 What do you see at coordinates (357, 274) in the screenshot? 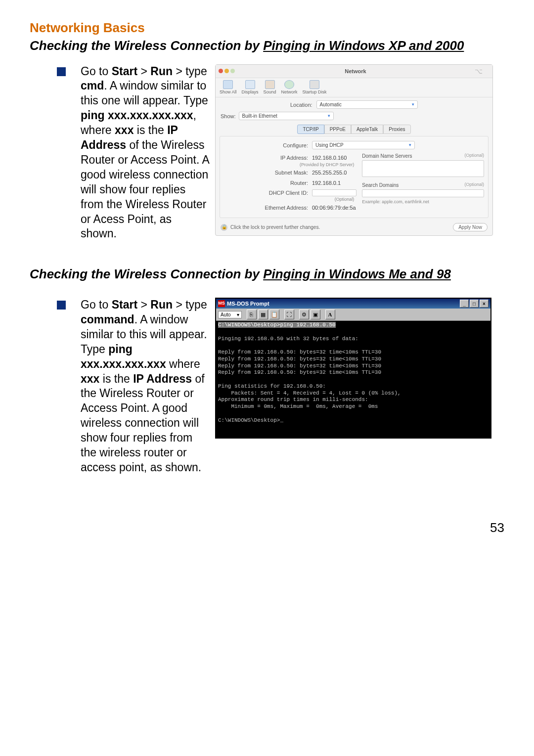
I see `section2-underlined: Pinging in Windows Me and 98` at bounding box center [357, 274].